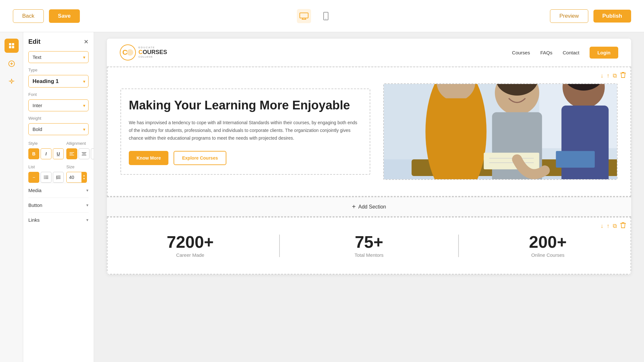  Describe the element at coordinates (28, 16) in the screenshot. I see `back-button: Back` at that location.